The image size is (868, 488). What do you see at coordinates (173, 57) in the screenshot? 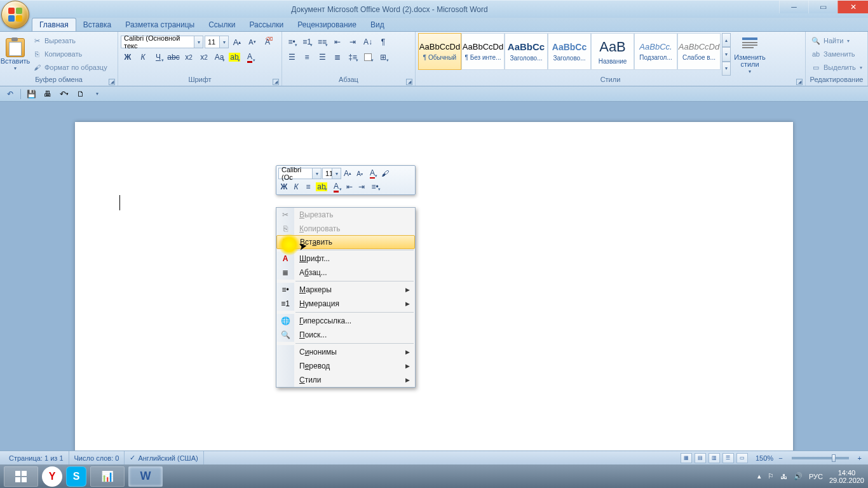
I see `strikethrough-button: abc` at bounding box center [173, 57].